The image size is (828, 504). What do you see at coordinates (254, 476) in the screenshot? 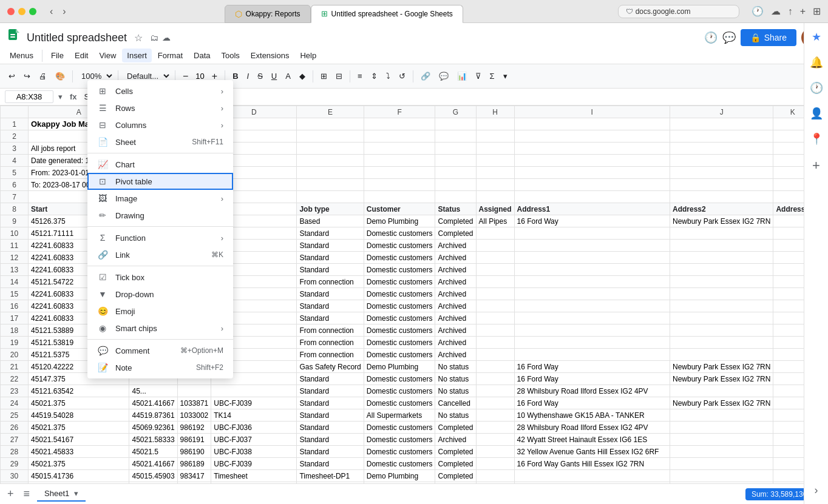
I see `table-cell: Timesheet` at bounding box center [254, 476].